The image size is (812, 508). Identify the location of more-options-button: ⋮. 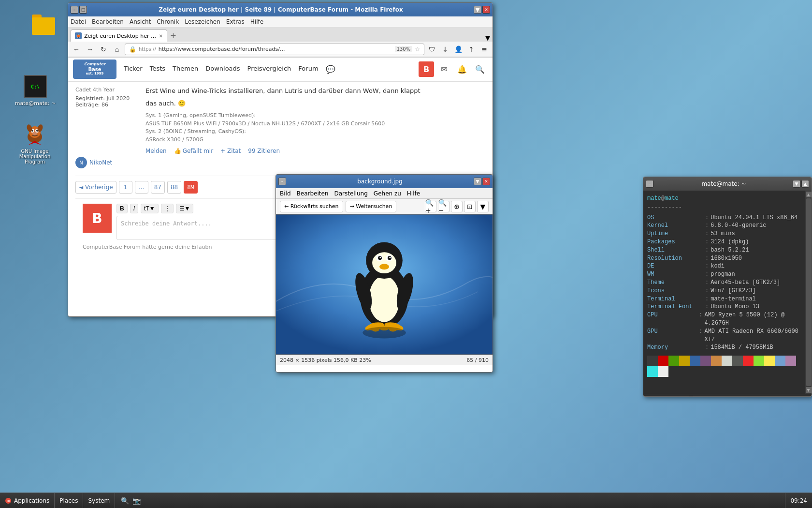
(167, 209).